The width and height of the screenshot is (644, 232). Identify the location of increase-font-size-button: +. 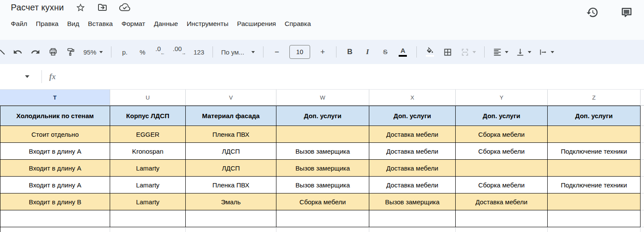
(323, 52).